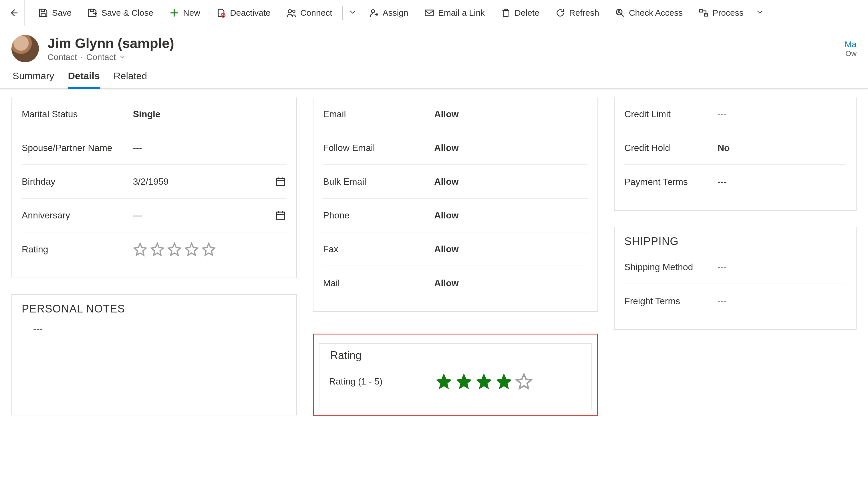 The image size is (868, 496). What do you see at coordinates (527, 13) in the screenshot?
I see `delete-label: Delete` at bounding box center [527, 13].